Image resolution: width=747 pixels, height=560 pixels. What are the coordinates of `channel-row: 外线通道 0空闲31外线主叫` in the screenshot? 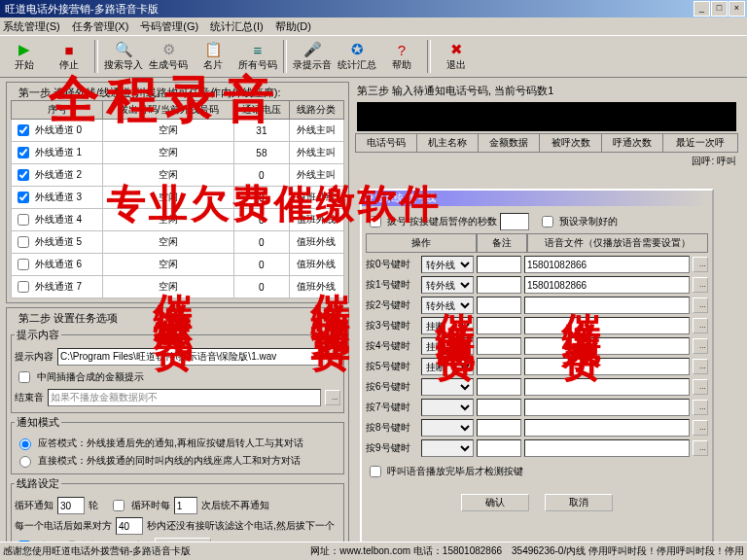 It's located at (178, 130).